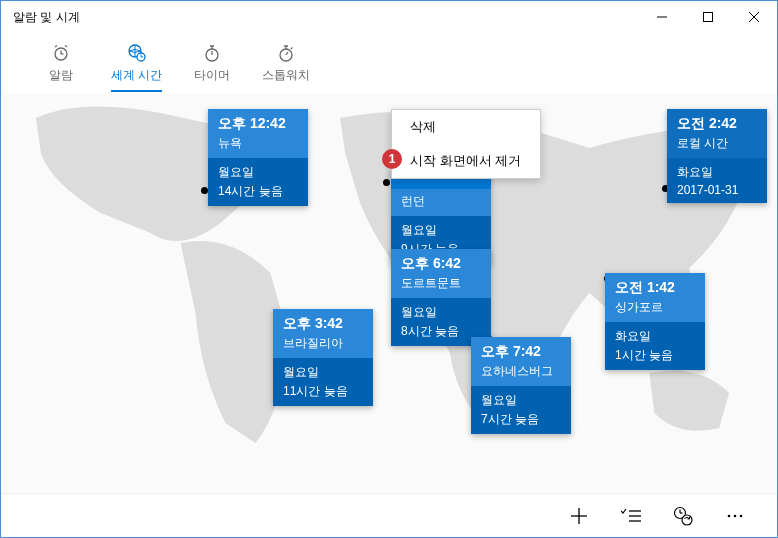  I want to click on tab-timer-label: 타이머, so click(212, 76).